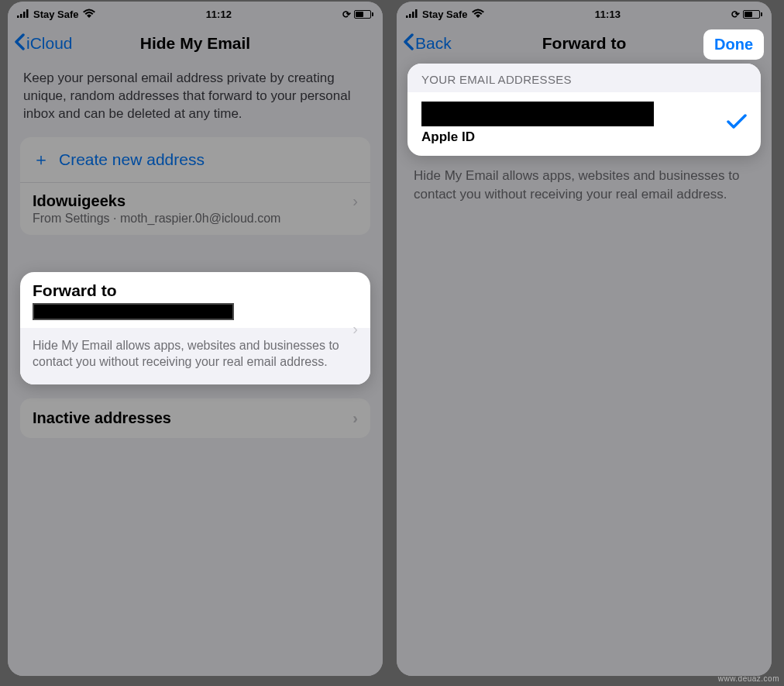 The image size is (784, 686). Describe the element at coordinates (195, 160) in the screenshot. I see `create-address-button: ＋ Create new address` at that location.